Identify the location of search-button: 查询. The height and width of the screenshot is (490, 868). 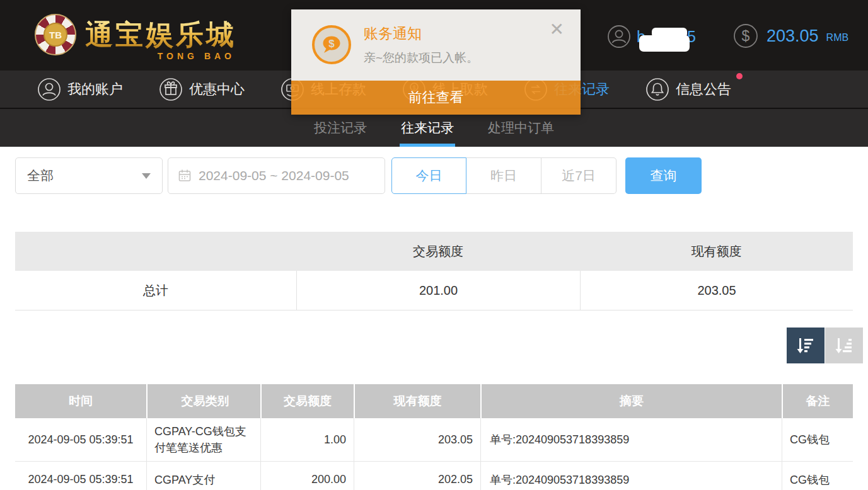
(663, 176).